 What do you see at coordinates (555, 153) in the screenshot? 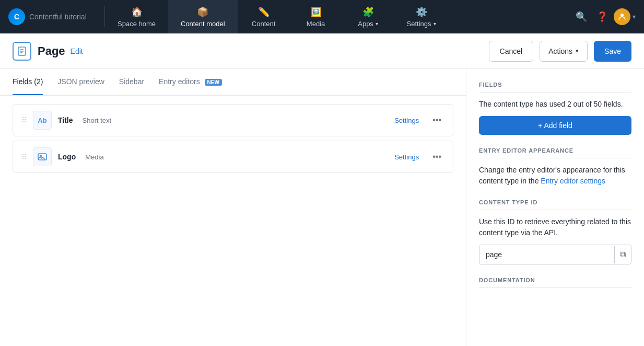
I see `entry-editor-section-title: ENTRY EDITOR APPEARANCE` at bounding box center [555, 153].